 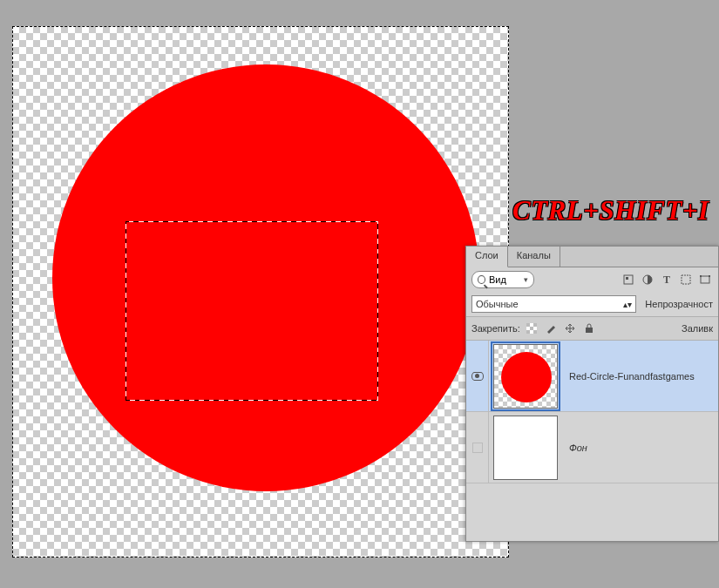 I want to click on search-icon, so click(x=481, y=280).